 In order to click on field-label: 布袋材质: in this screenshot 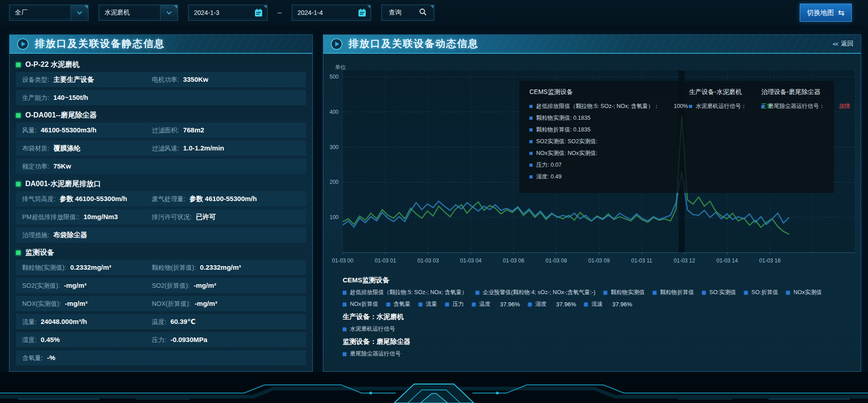, I will do `click(36, 149)`.